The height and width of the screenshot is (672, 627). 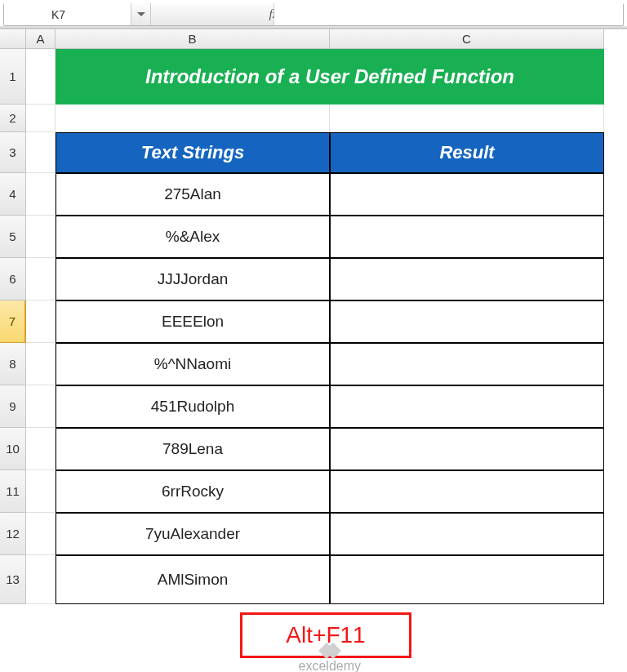 I want to click on cell-b4: 275Alan, so click(x=193, y=194).